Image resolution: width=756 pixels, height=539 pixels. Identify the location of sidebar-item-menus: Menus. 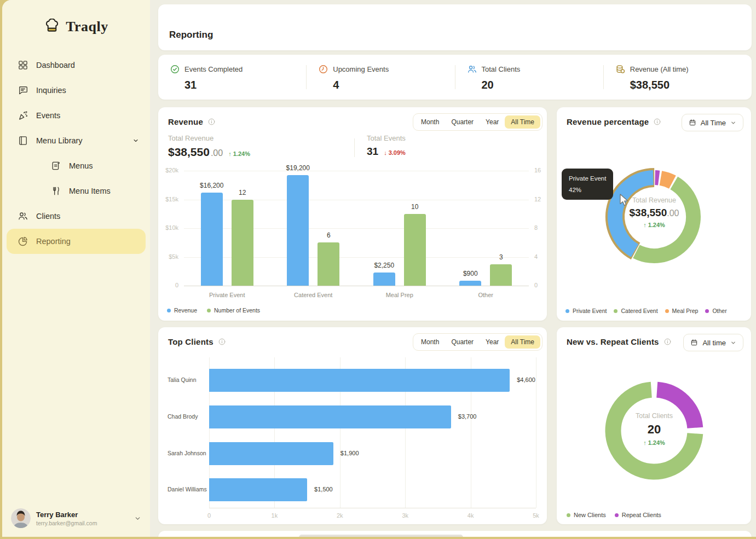
(76, 166).